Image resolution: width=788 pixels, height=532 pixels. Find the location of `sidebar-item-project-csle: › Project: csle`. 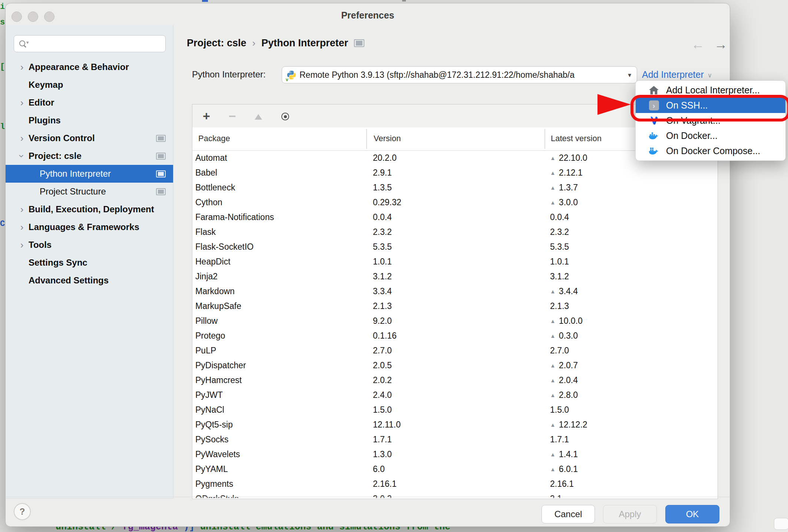

sidebar-item-project-csle: › Project: csle is located at coordinates (89, 156).